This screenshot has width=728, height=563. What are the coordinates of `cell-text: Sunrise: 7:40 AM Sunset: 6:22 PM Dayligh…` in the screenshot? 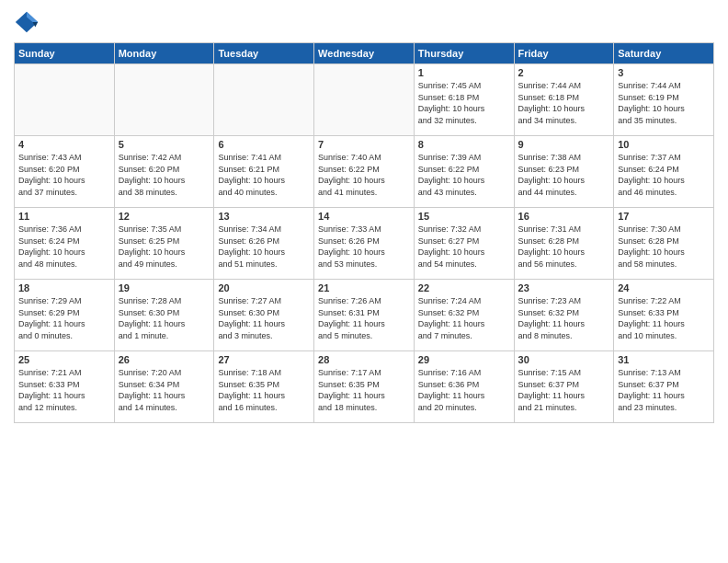 It's located at (364, 175).